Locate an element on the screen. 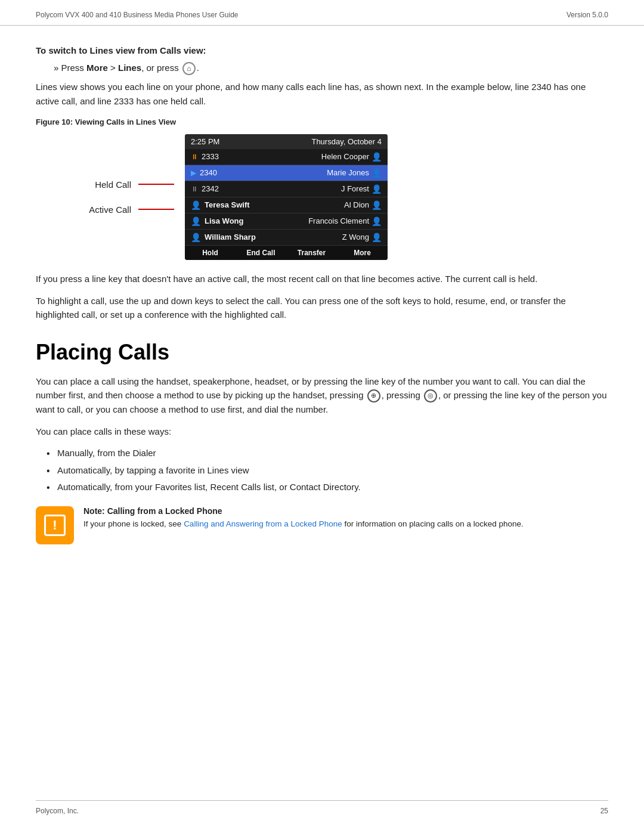  phone-screen: 2:25 PM Thursday, October 4 ⏸ 2333 Helen… is located at coordinates (286, 197).